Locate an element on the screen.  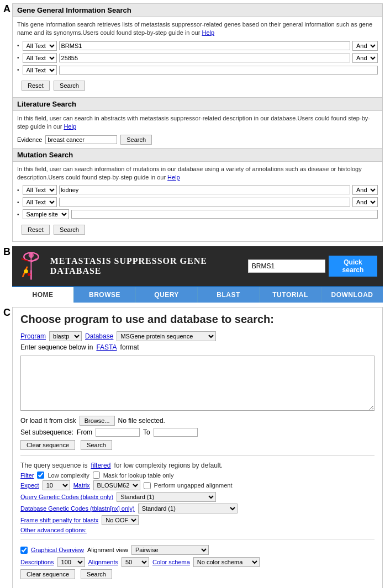
nav-tutorial: TUTORIAL is located at coordinates (291, 295).